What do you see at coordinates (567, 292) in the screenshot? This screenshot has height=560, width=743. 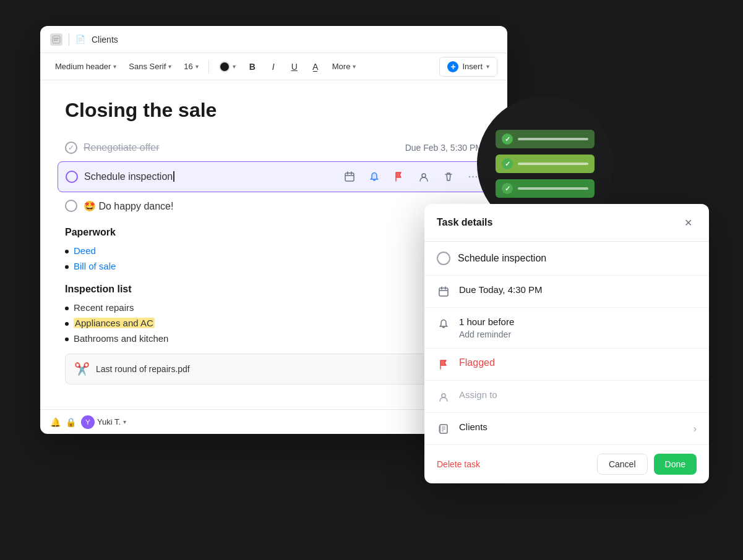 I see `panel-due-date-row: Due Today, 4:30 PM` at bounding box center [567, 292].